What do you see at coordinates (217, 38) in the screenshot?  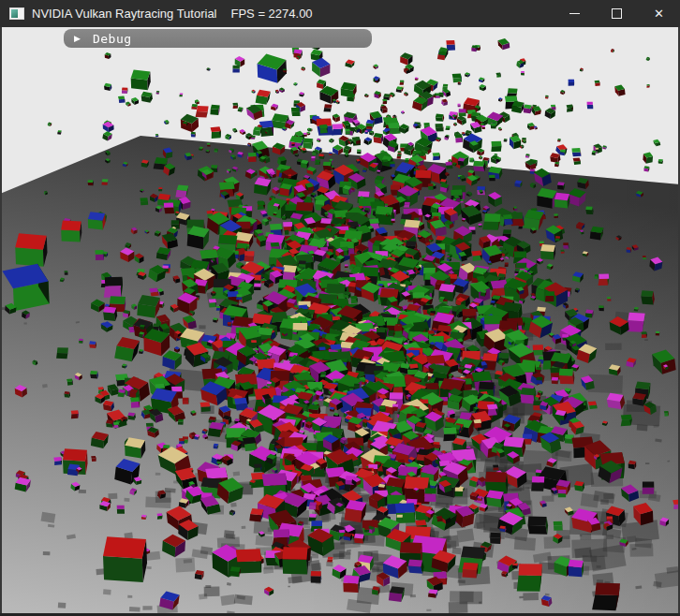 I see `debug-panel-header: ▶ Debug` at bounding box center [217, 38].